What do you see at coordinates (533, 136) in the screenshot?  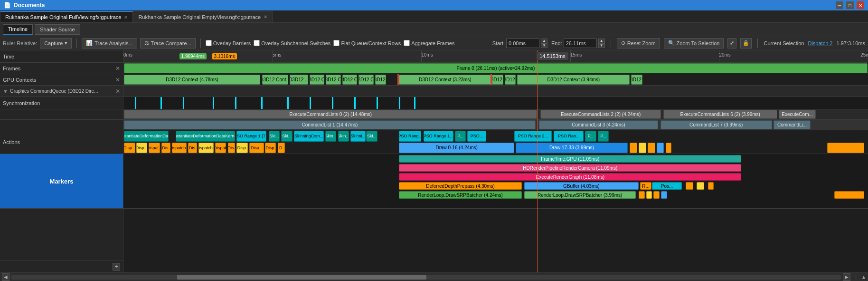 I see `pso-range4: PSO Range 2...` at bounding box center [533, 136].